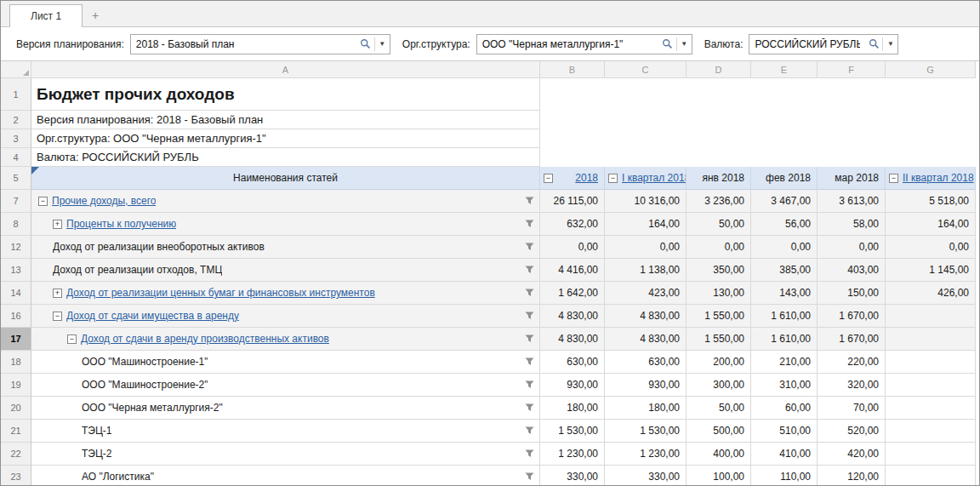  What do you see at coordinates (852, 363) in the screenshot?
I see `value-cell: 220,00` at bounding box center [852, 363].